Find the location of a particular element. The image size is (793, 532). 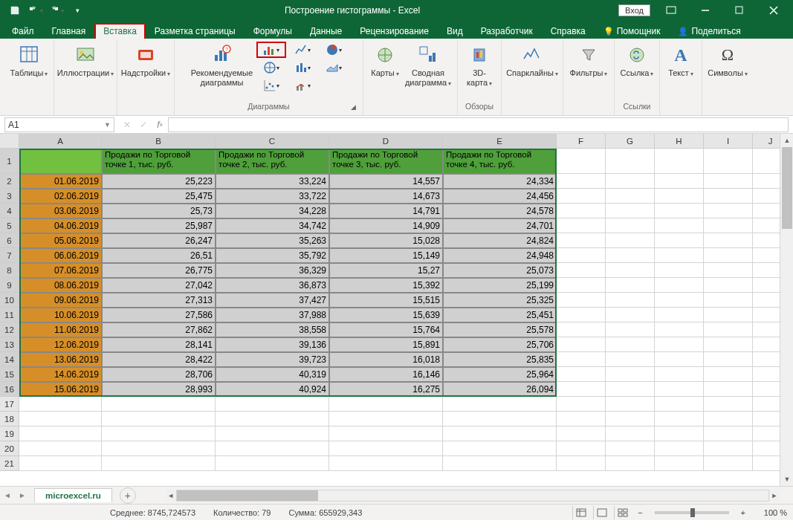

tab-справка: Справка is located at coordinates (568, 31).